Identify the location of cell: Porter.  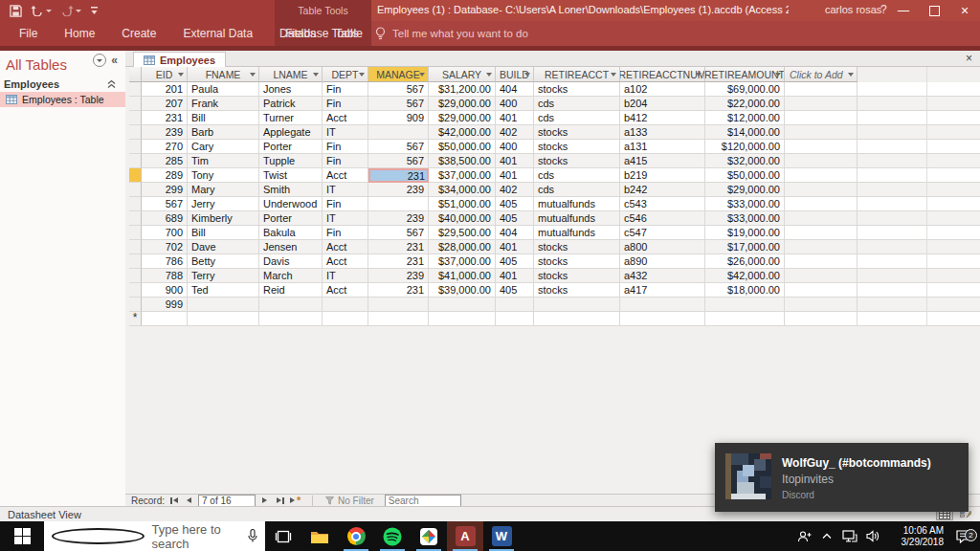
(291, 218).